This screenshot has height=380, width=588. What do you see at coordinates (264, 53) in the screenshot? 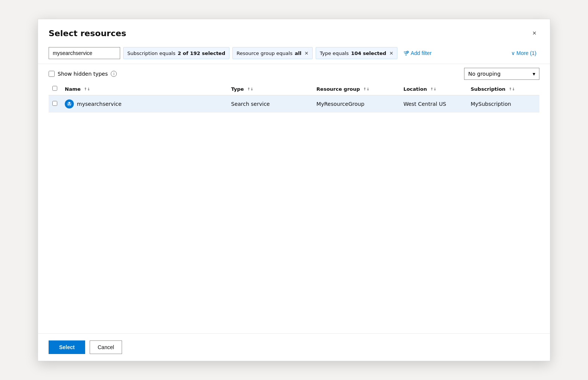
I see `resource-group-filter-prefix: Resource group equals` at bounding box center [264, 53].